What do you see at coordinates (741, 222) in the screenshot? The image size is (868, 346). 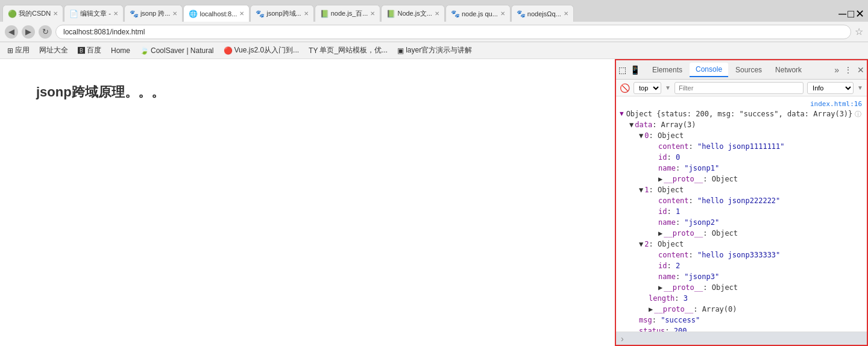 I see `tree-1-name-row: name : "jsonp2"` at bounding box center [741, 222].